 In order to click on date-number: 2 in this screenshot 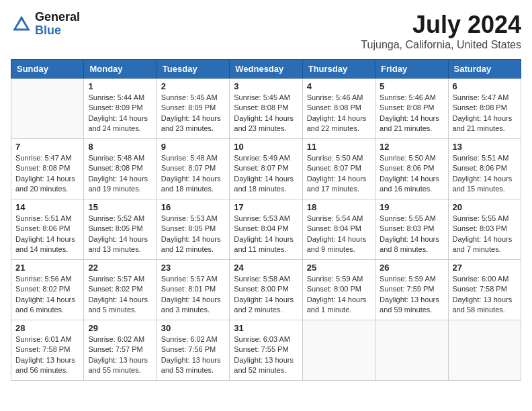, I will do `click(193, 86)`.